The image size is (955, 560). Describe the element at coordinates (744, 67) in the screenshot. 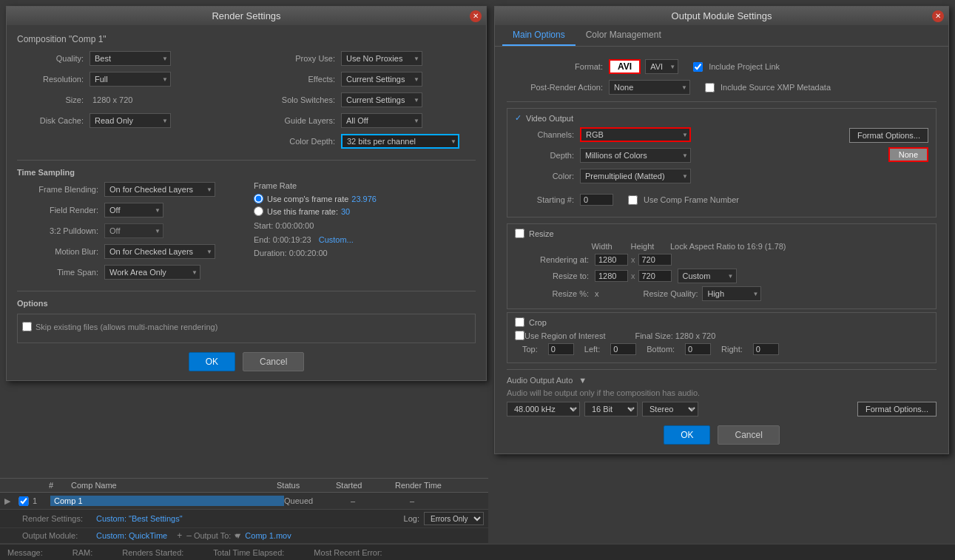

I see `include-project-label: Include Project Link` at that location.